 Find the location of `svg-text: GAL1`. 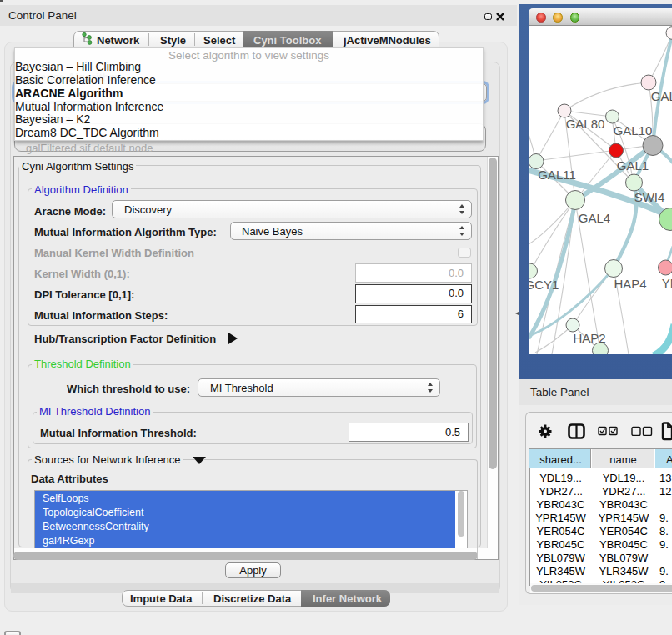

svg-text: GAL1 is located at coordinates (633, 165).